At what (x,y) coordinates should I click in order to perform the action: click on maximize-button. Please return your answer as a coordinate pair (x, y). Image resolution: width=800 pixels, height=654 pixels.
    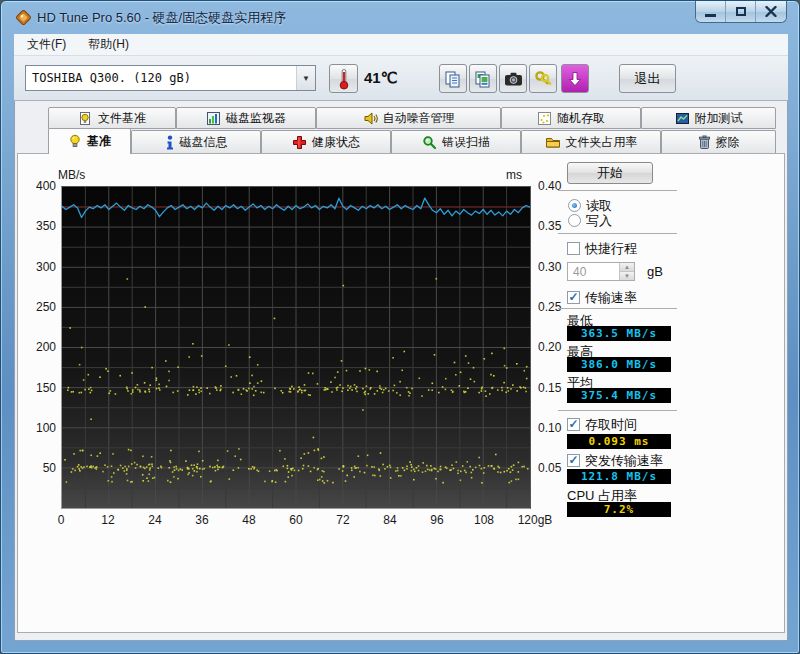
    Looking at the image, I should click on (741, 12).